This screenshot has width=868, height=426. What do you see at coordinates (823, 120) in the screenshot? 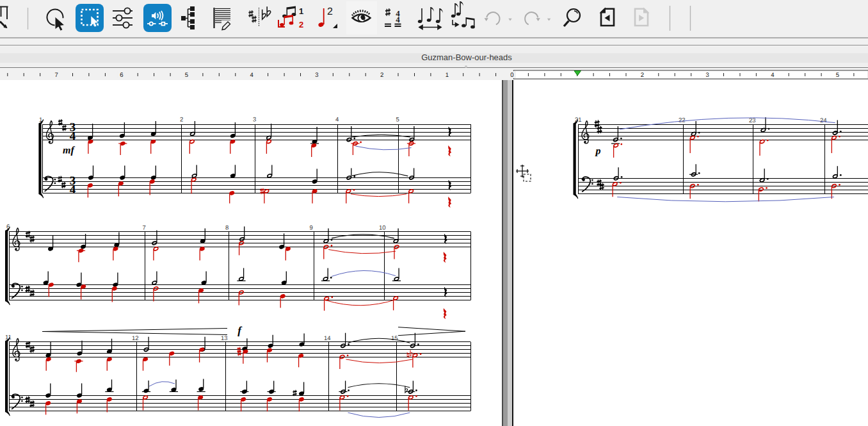
I see `svg-text: 24` at bounding box center [823, 120].